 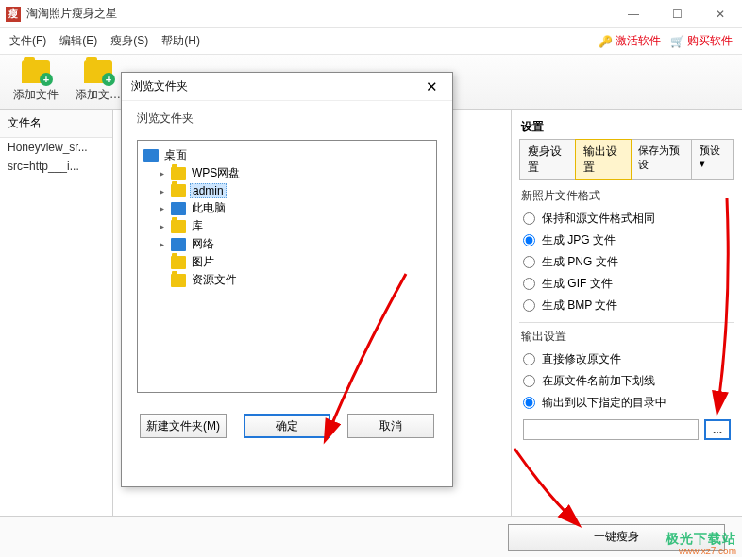 I want to click on tree-item-label: 库, so click(x=197, y=227).